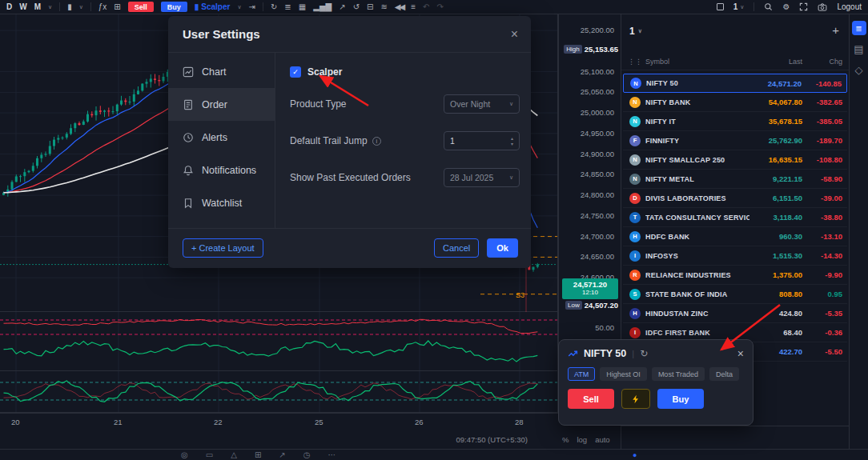  I want to click on watchlist-symbol: NIFTY BANK, so click(697, 102).